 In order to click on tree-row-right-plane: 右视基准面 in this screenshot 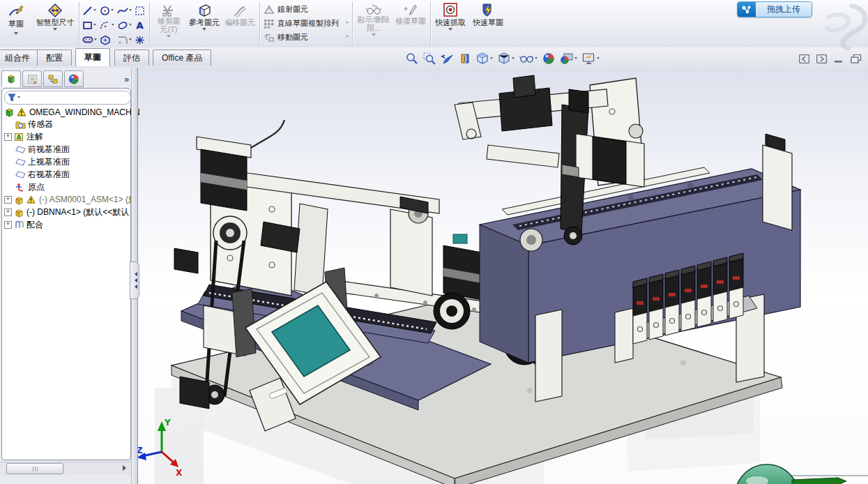, I will do `click(43, 174)`.